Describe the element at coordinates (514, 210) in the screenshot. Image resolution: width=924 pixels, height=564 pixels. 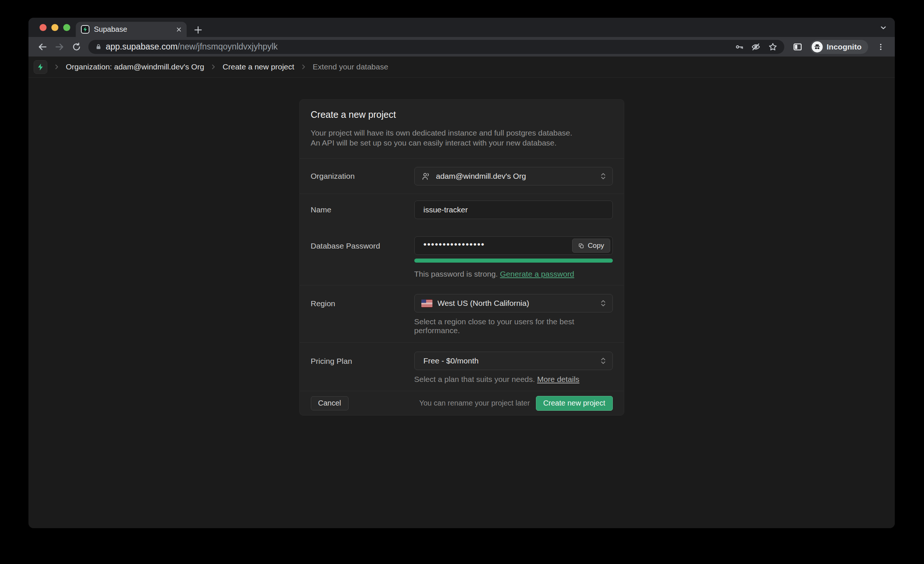
I see `project-name-input: issue-tracker` at that location.